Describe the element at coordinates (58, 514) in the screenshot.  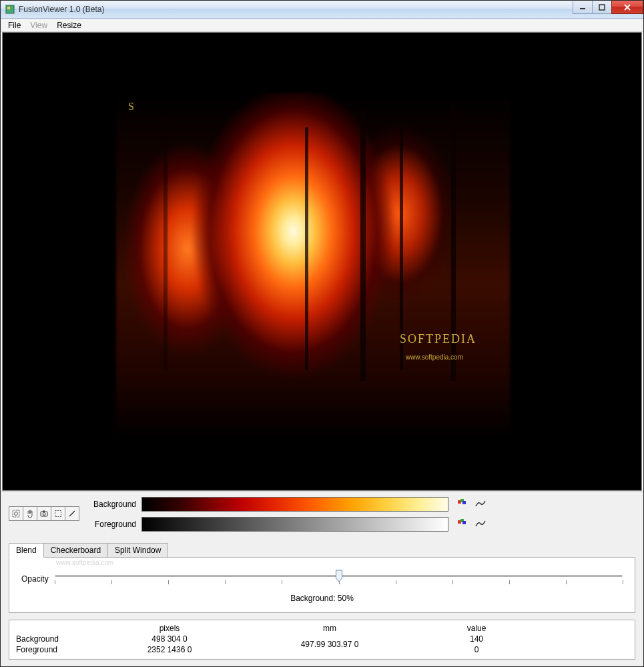
I see `select-tool-button` at that location.